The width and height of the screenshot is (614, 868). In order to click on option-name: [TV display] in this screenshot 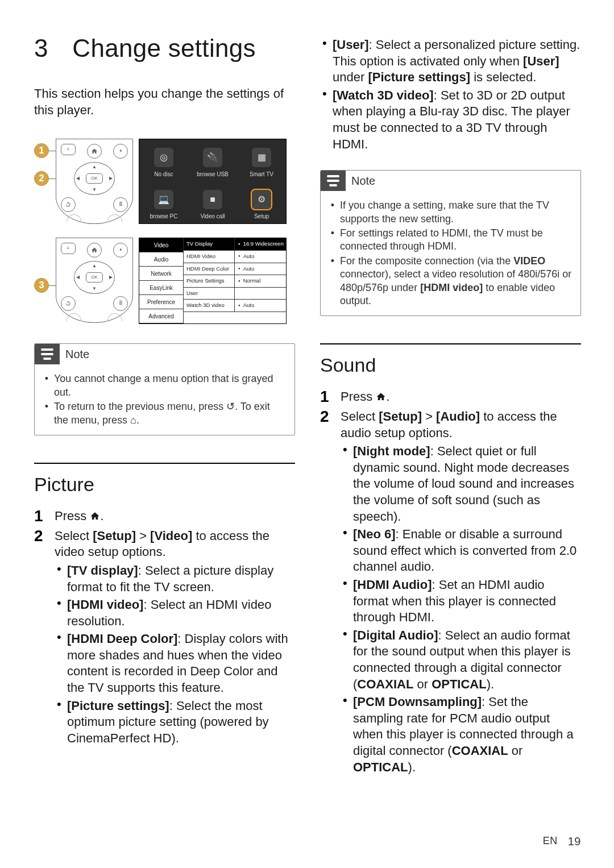, I will do `click(102, 571)`.